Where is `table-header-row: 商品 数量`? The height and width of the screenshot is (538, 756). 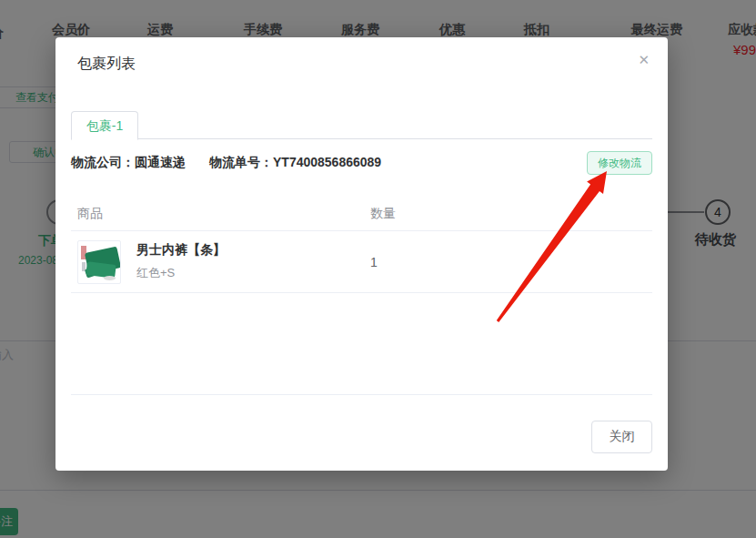 table-header-row: 商品 数量 is located at coordinates (362, 214).